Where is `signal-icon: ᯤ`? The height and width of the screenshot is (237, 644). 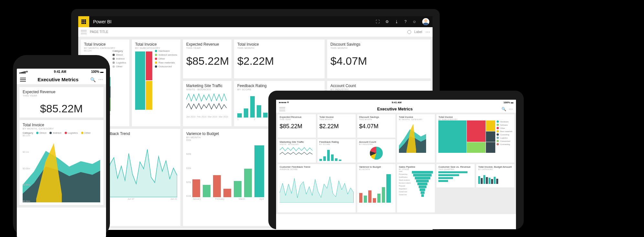
signal-icon: ᯤ is located at coordinates (24, 72).